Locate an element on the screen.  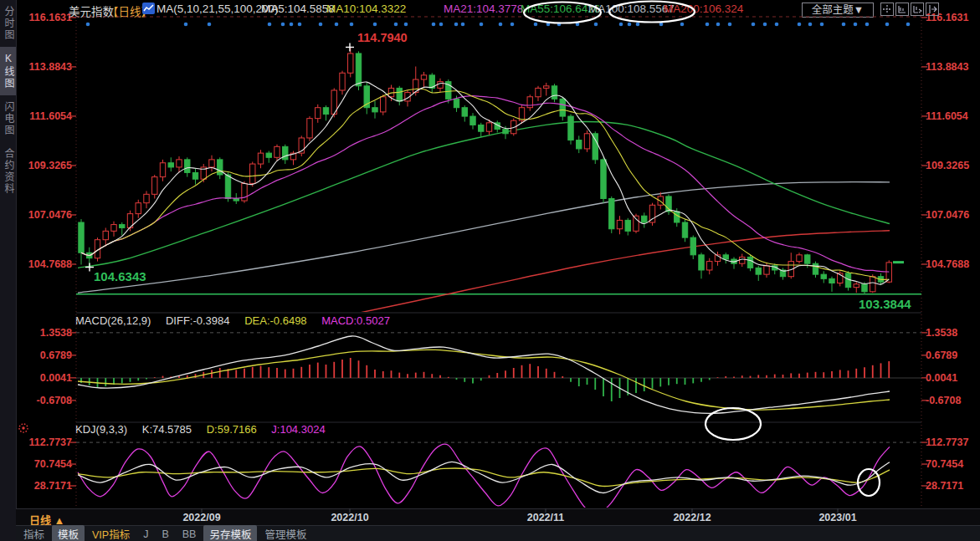
toolbar-tab-4: B is located at coordinates (165, 534).